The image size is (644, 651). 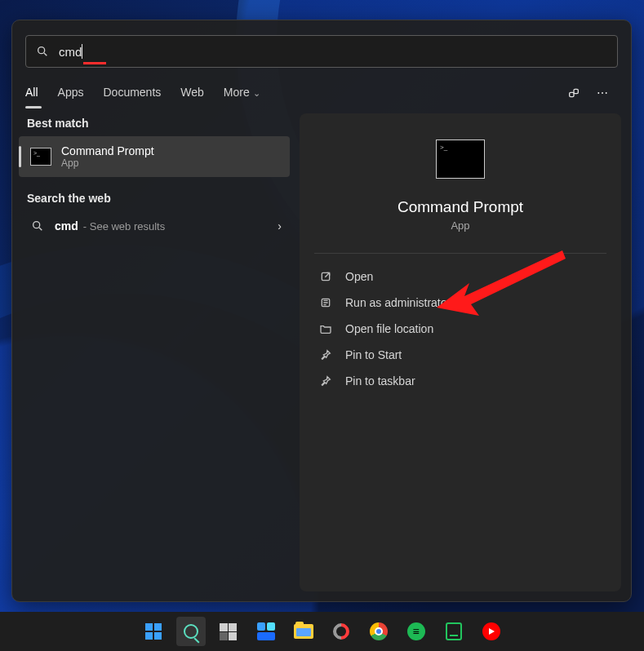 I want to click on taskbar: ≡, so click(x=322, y=631).